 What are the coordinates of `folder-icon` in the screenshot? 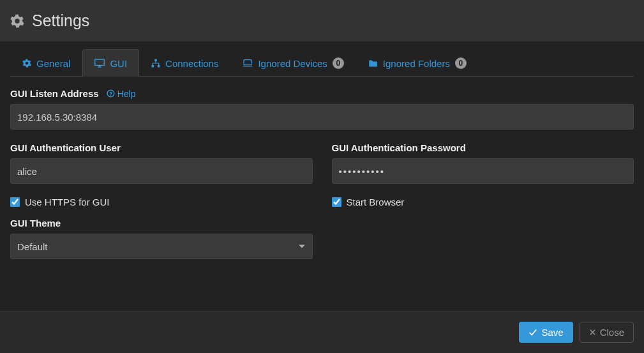 It's located at (373, 64).